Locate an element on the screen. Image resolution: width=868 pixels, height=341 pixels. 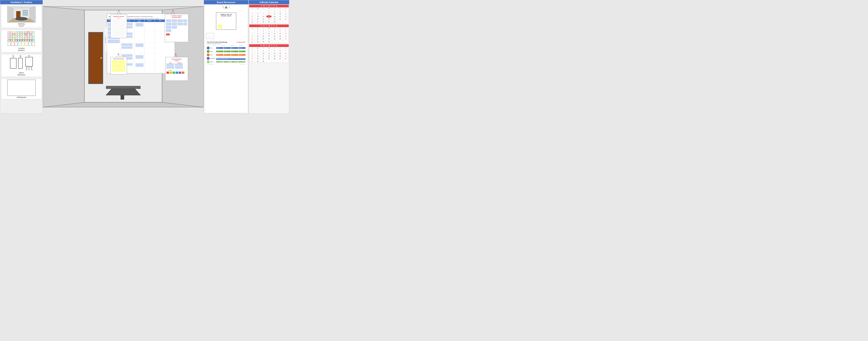
colorful-borders-item: ColorfulBorders is located at coordinates (22, 41).